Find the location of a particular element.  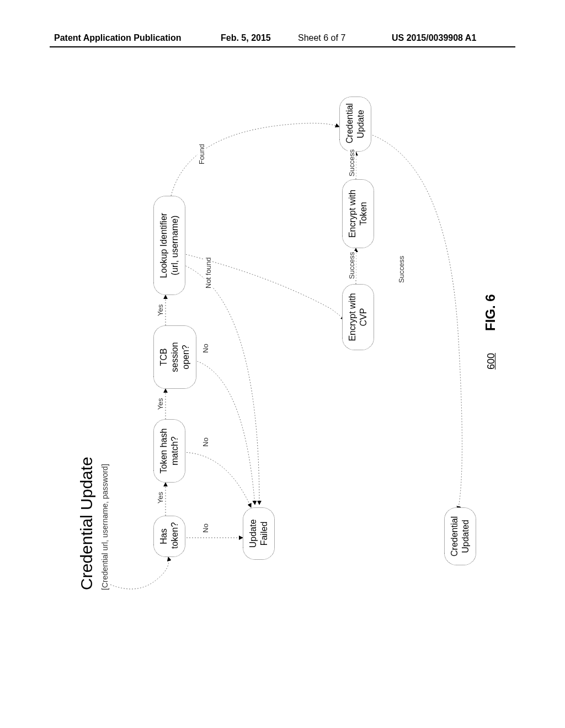

diagram-title: Credential Update is located at coordinates (87, 523).